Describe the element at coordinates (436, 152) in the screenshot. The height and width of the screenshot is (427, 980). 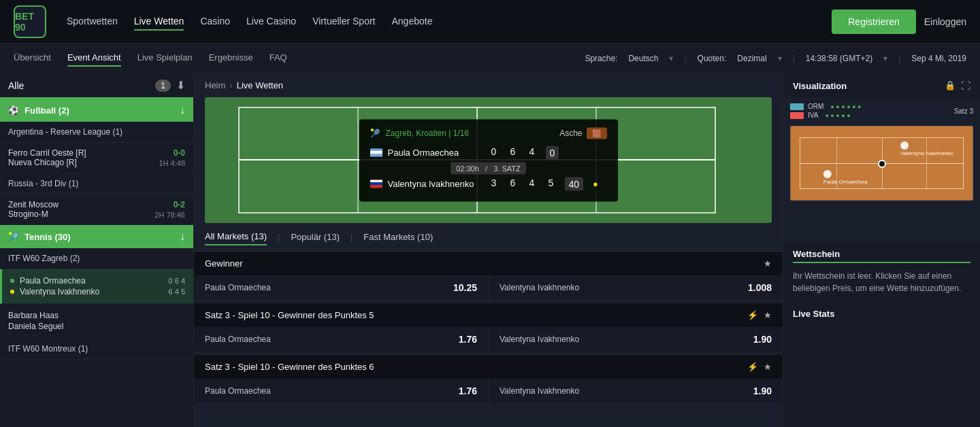
I see `player1-score-name: Paula Ormaechea` at that location.